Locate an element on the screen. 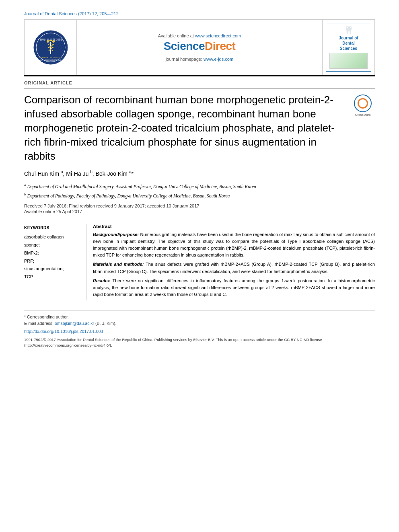 Image resolution: width=399 pixels, height=532 pixels. results-title: Results: is located at coordinates (101, 281).